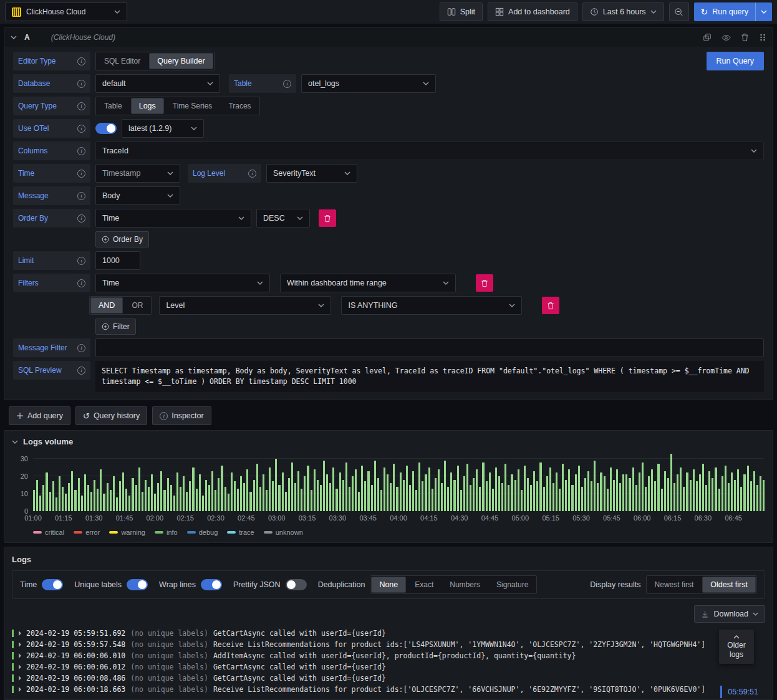 Image resolution: width=777 pixels, height=700 pixels. Describe the element at coordinates (624, 12) in the screenshot. I see `time-range-picker: Last 6 hours` at that location.